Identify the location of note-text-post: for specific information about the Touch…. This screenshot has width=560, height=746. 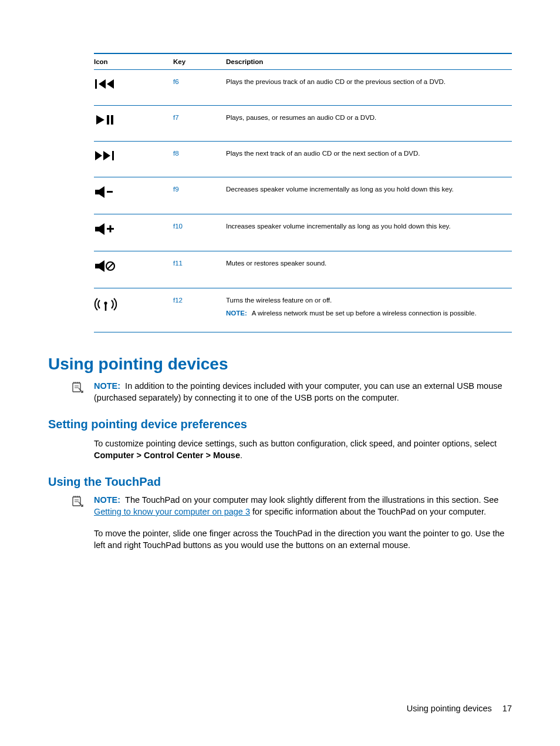
(368, 512).